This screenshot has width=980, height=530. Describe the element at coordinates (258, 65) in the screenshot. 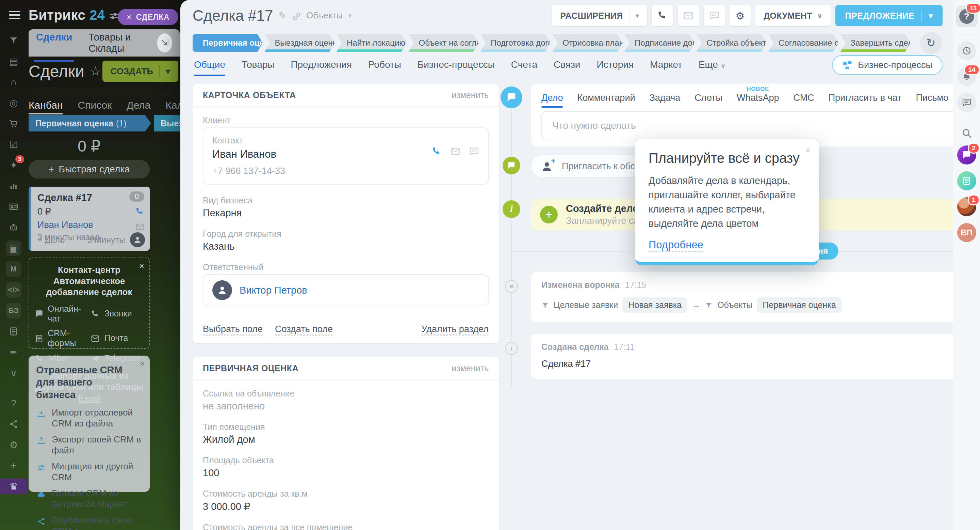

I see `tab-товары: Товары` at that location.